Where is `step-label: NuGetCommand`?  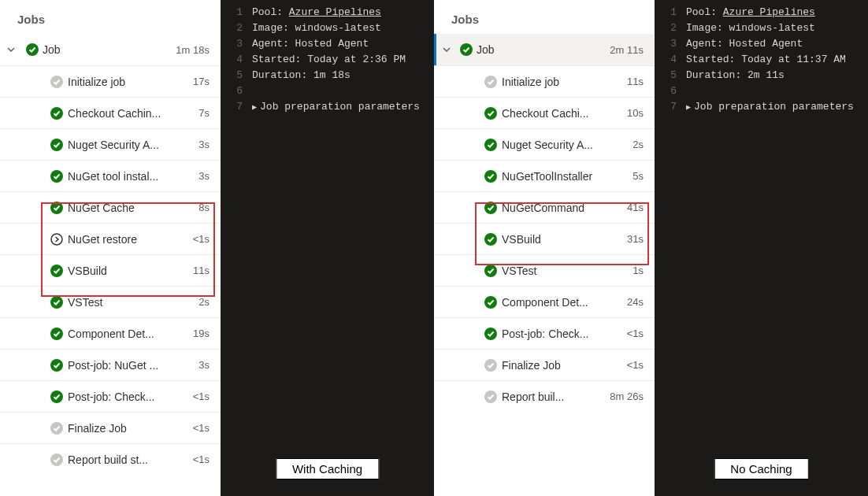
step-label: NuGetCommand is located at coordinates (564, 208).